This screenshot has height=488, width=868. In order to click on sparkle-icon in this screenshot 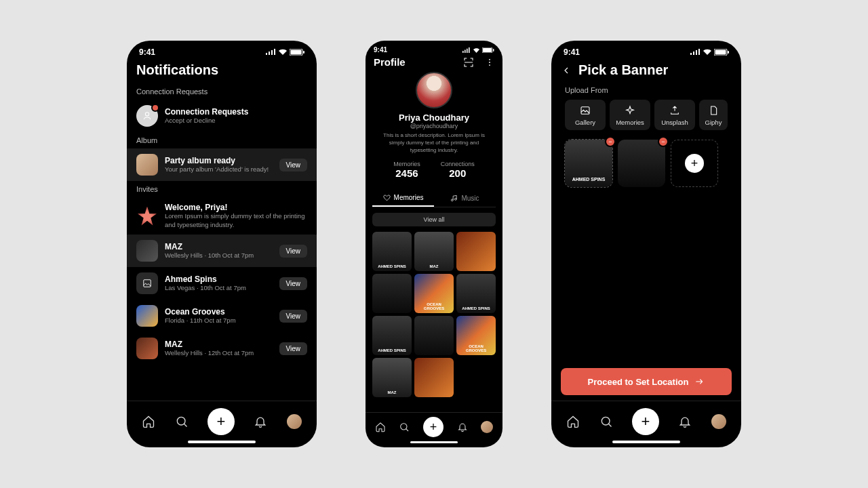, I will do `click(630, 110)`.